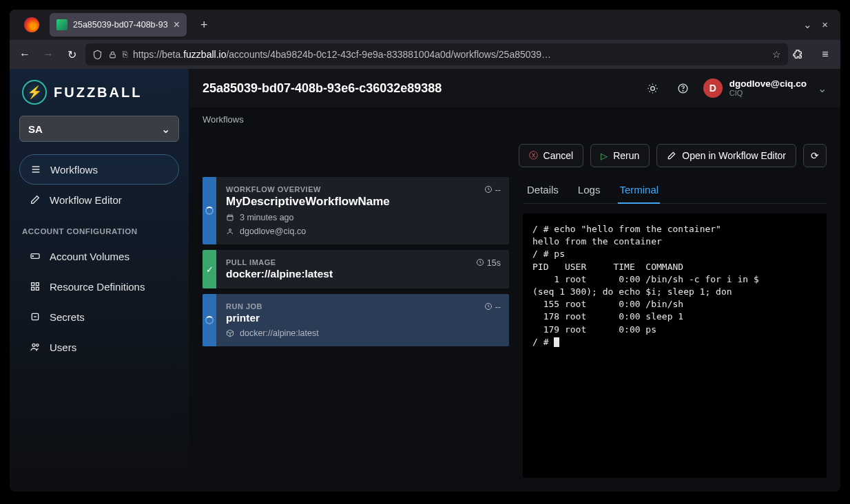  I want to click on play-icon: ▷, so click(604, 156).